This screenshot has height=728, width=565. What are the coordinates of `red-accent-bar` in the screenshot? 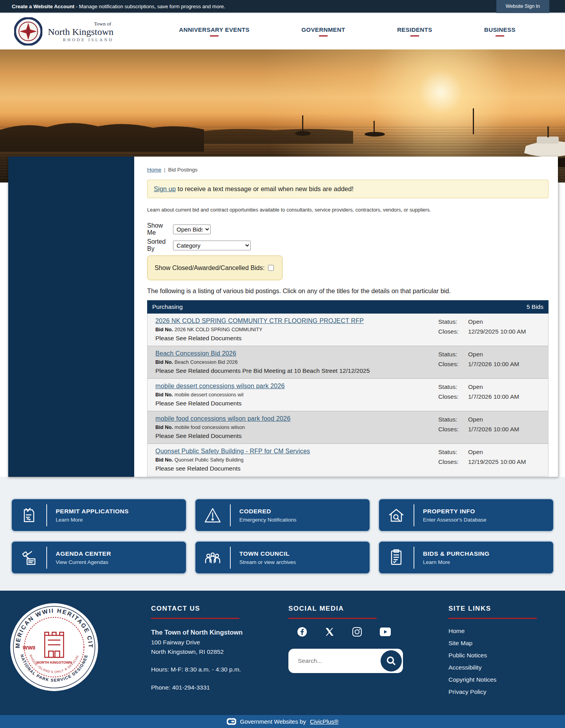 It's located at (195, 619).